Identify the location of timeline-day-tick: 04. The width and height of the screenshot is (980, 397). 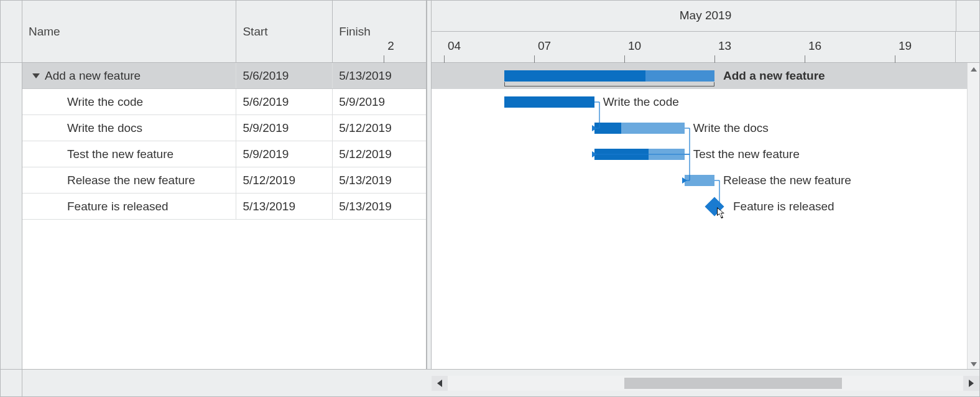
(454, 46).